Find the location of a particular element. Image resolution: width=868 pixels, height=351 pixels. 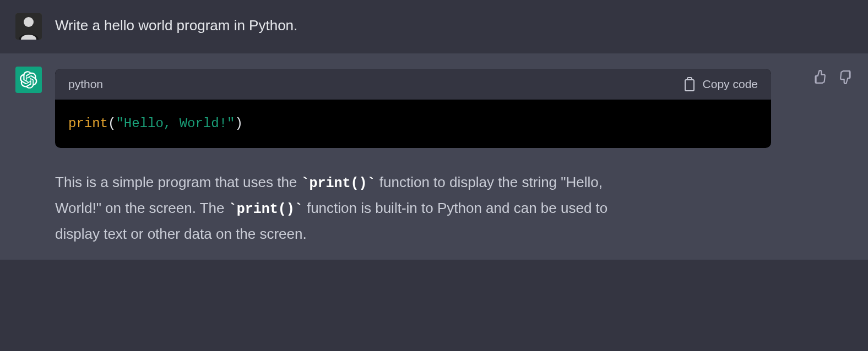

user-avatar-icon is located at coordinates (29, 26).